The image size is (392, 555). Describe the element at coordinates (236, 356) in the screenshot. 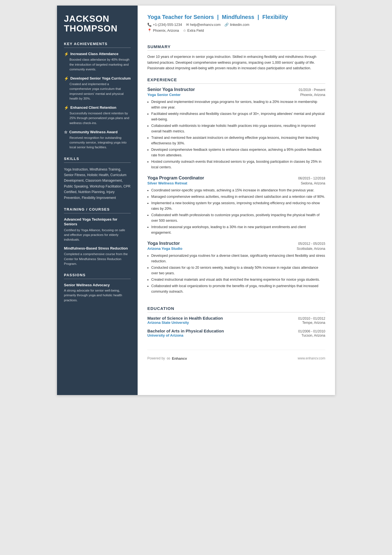

I see `resume-footer: Powered by ∞ Enhancv www.enhancv.com` at that location.